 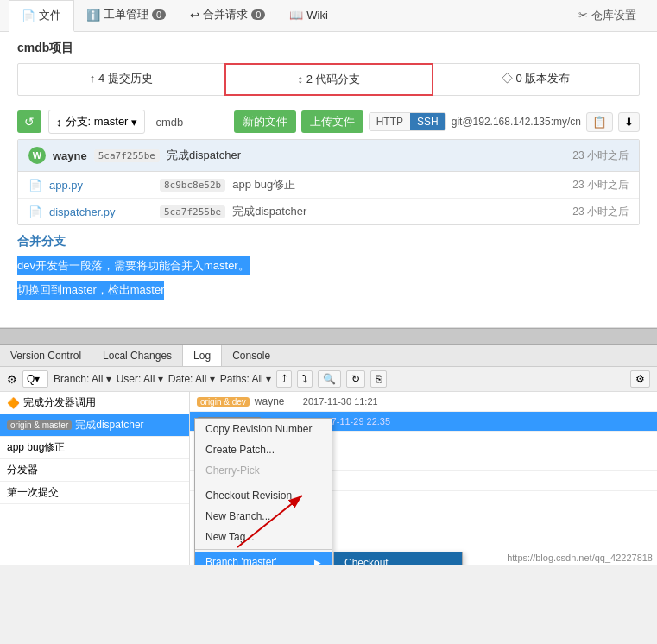 What do you see at coordinates (263, 516) in the screenshot?
I see `ctx-new-branch: New Branch...` at bounding box center [263, 516].